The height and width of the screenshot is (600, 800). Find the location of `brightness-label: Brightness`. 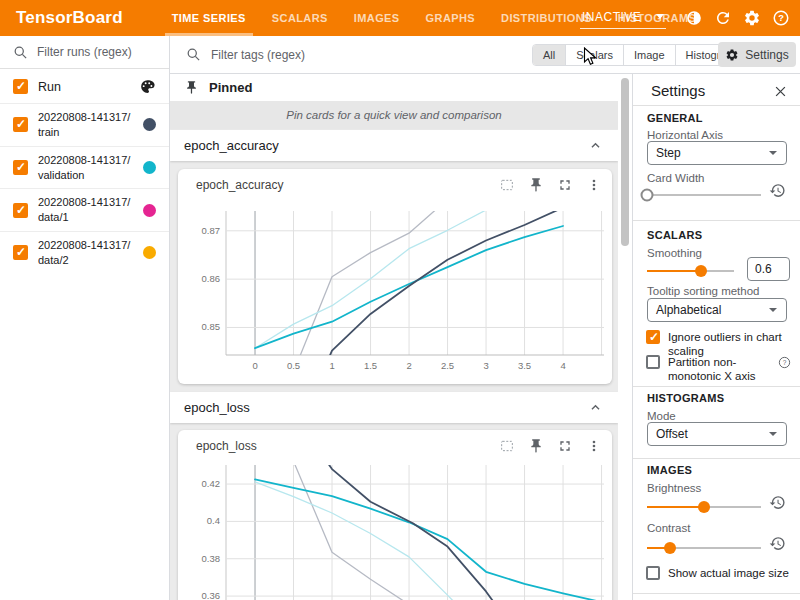

brightness-label: Brightness is located at coordinates (674, 488).